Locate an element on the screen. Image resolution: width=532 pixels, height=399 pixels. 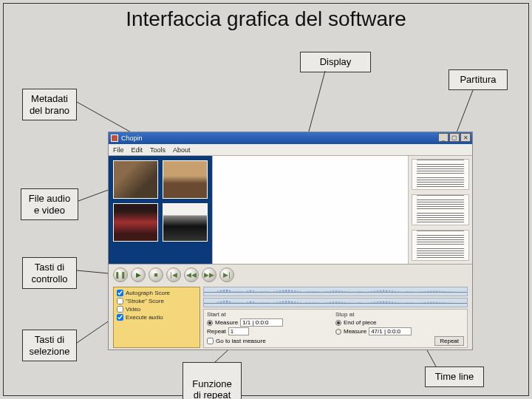
stop-button: ■ is located at coordinates (156, 275).